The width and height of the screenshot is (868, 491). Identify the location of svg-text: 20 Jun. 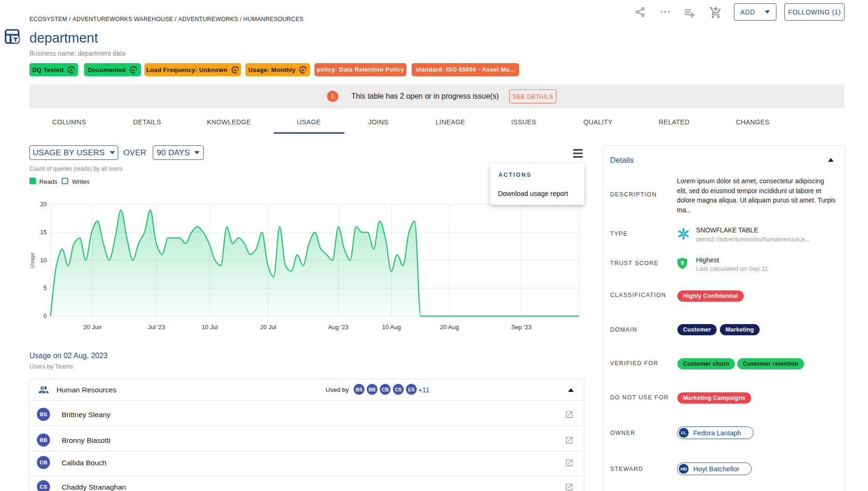
(92, 327).